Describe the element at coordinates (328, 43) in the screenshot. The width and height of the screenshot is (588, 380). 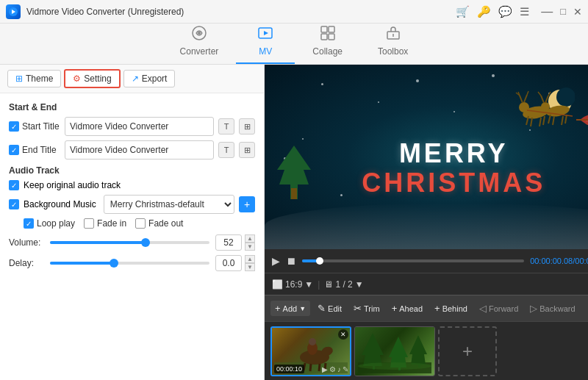
I see `tab-collage: Collage` at that location.